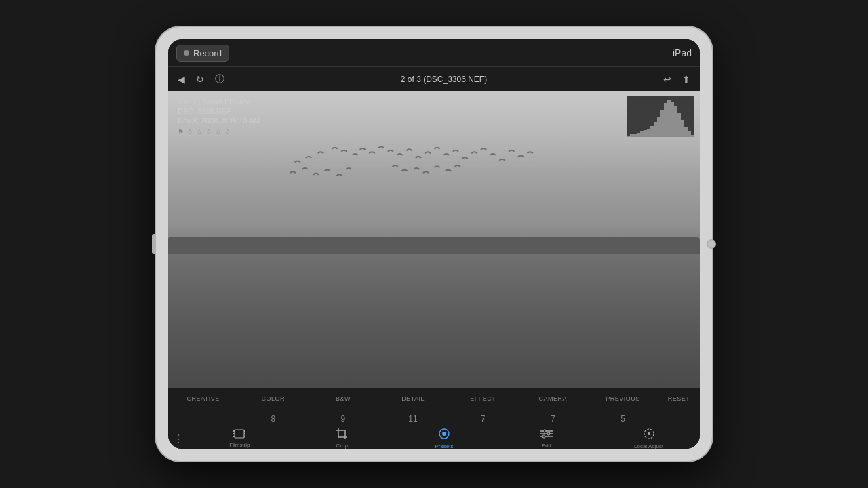 The width and height of the screenshot is (868, 488). Describe the element at coordinates (199, 131) in the screenshot. I see `star-2: ☆` at that location.